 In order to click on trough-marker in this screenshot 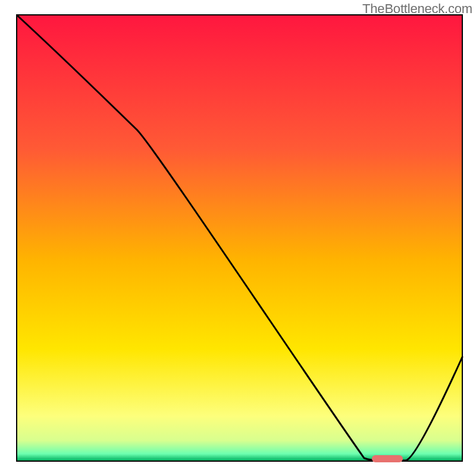, I will do `click(387, 459)`.